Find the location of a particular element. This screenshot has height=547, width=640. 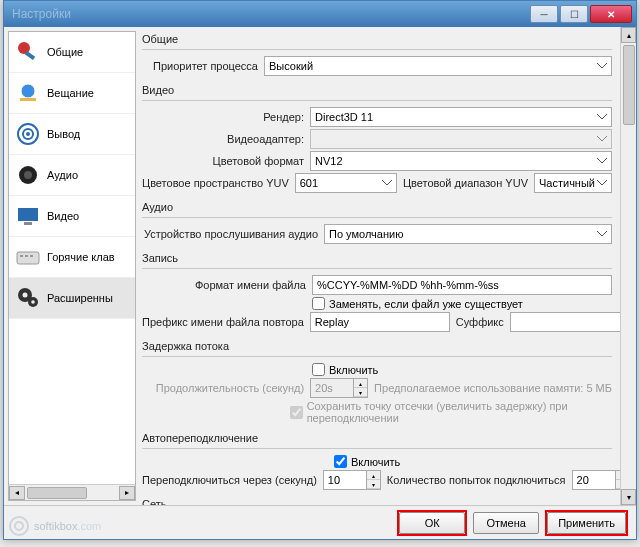

colorrange-label: Цветовой диапазон YUV is located at coordinates (466, 183).